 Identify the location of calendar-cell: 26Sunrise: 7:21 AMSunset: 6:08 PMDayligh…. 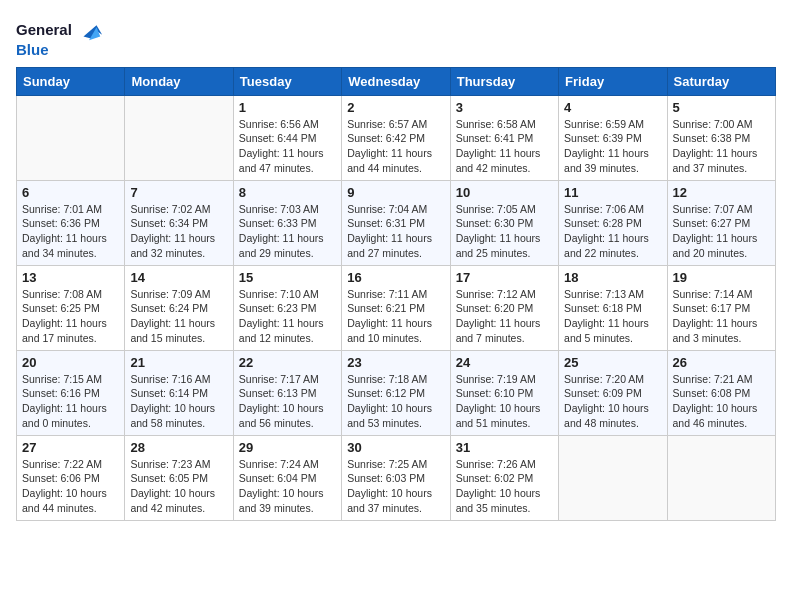
(721, 392).